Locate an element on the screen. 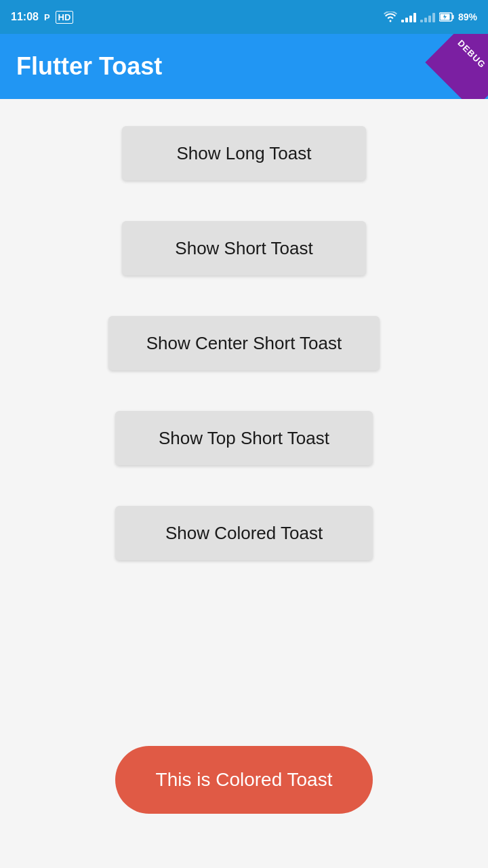 This screenshot has height=868, width=488. colored-toast-text: This is Colored Toast is located at coordinates (244, 780).